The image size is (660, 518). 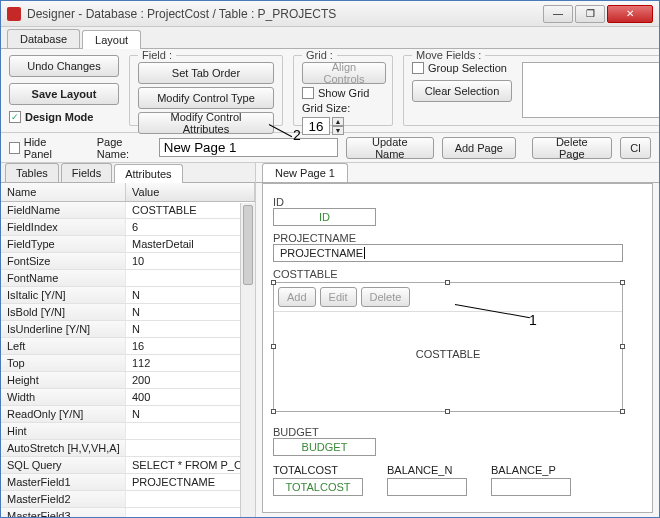 What do you see at coordinates (190, 210) in the screenshot?
I see `attr-value: COSTTABLE` at bounding box center [190, 210].